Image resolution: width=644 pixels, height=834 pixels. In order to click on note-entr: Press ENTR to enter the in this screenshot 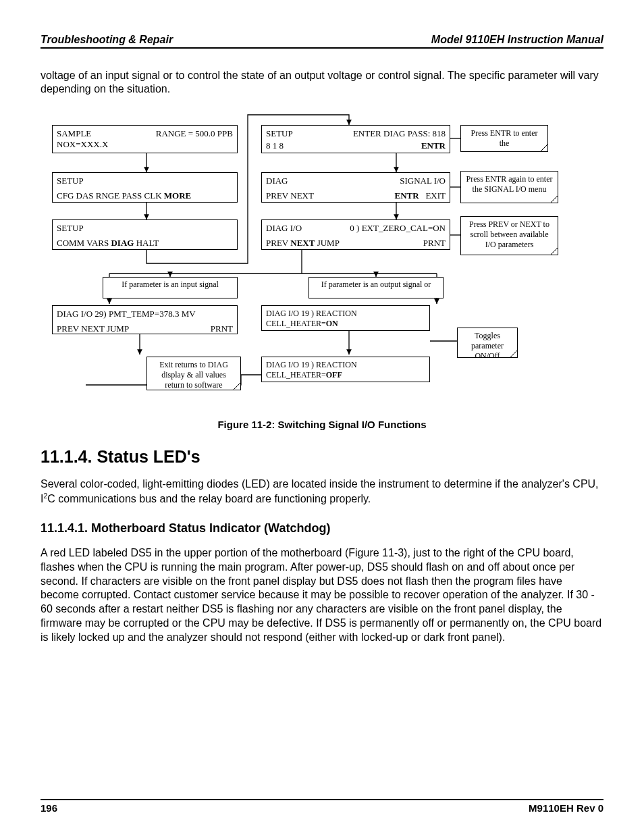, I will do `click(504, 138)`.